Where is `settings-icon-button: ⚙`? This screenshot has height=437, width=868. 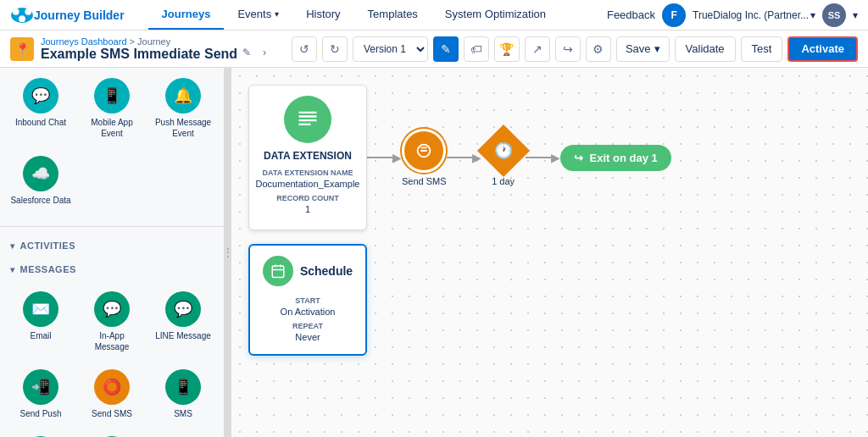 settings-icon-button: ⚙ is located at coordinates (598, 49).